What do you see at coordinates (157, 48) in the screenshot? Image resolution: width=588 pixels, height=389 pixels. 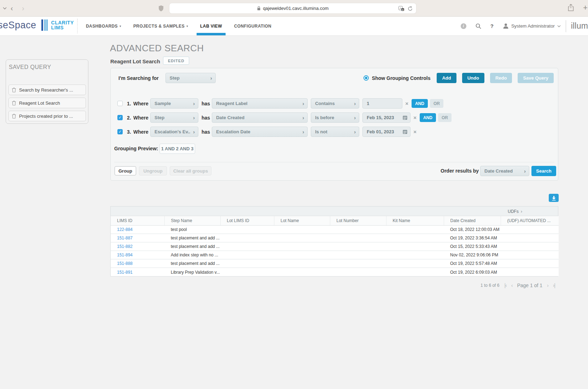 I see `page-title: ADVANCED SEARCH` at bounding box center [157, 48].